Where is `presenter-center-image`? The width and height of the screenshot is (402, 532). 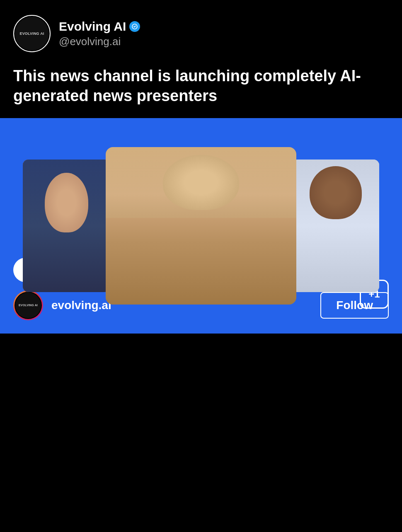
presenter-center-image is located at coordinates (201, 226).